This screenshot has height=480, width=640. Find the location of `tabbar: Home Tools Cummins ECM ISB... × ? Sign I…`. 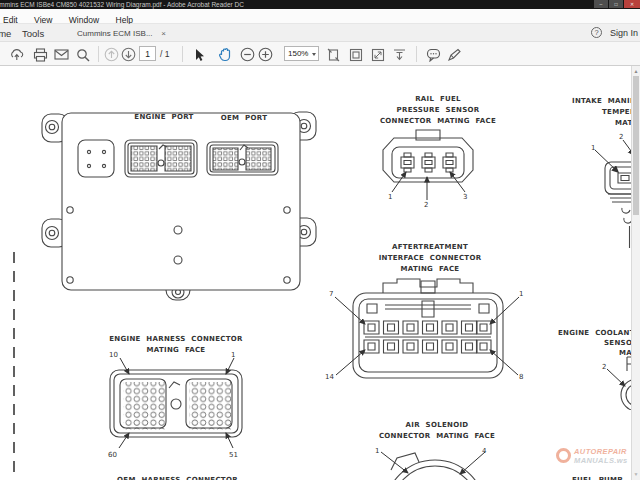

tabbar: Home Tools Cummins ECM ISB... × ? Sign I… is located at coordinates (320, 33).